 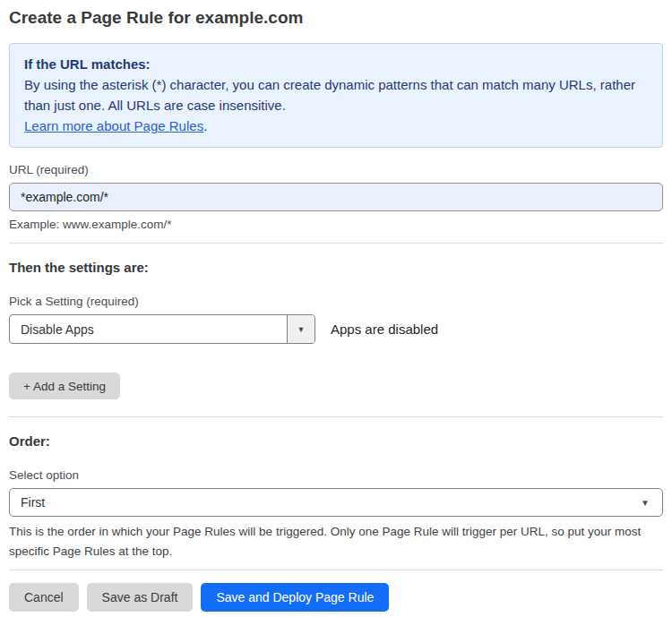 What do you see at coordinates (336, 301) in the screenshot?
I see `pick-setting-label: Pick a Setting (required)` at bounding box center [336, 301].